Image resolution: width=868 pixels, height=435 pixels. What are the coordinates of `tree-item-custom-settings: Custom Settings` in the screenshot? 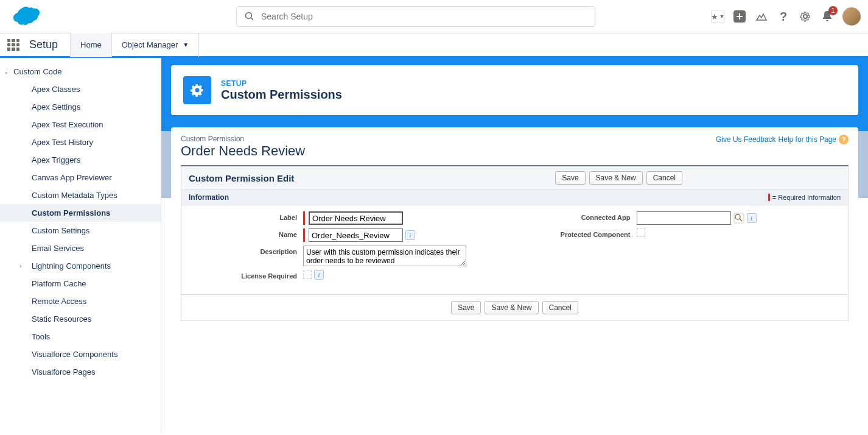 It's located at (80, 230).